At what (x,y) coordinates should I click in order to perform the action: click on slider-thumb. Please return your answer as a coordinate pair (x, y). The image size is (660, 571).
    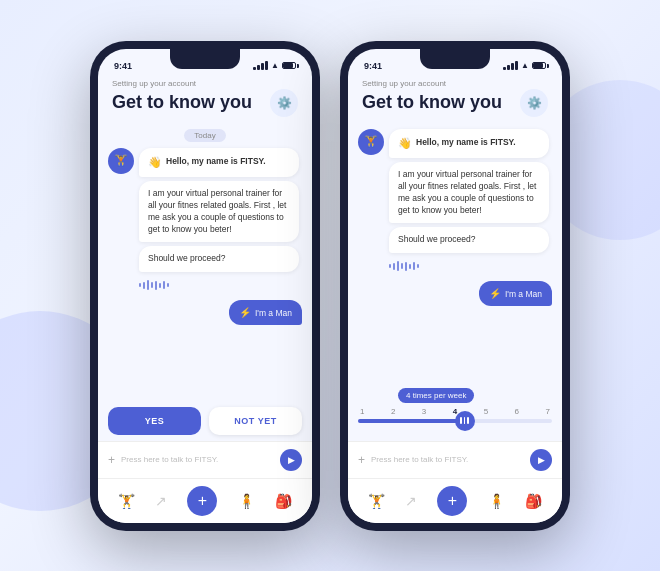
    Looking at the image, I should click on (465, 421).